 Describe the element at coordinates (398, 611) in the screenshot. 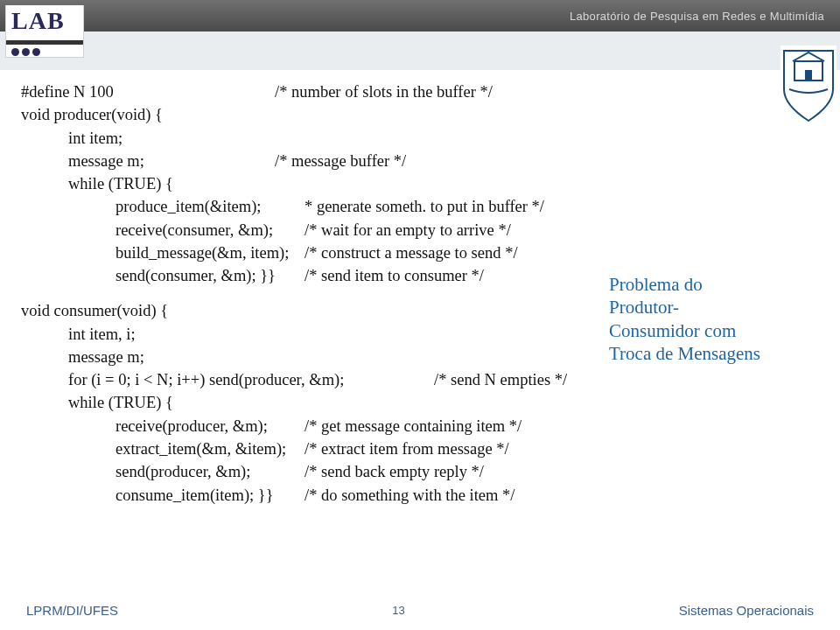

I see `page-number: 13` at that location.